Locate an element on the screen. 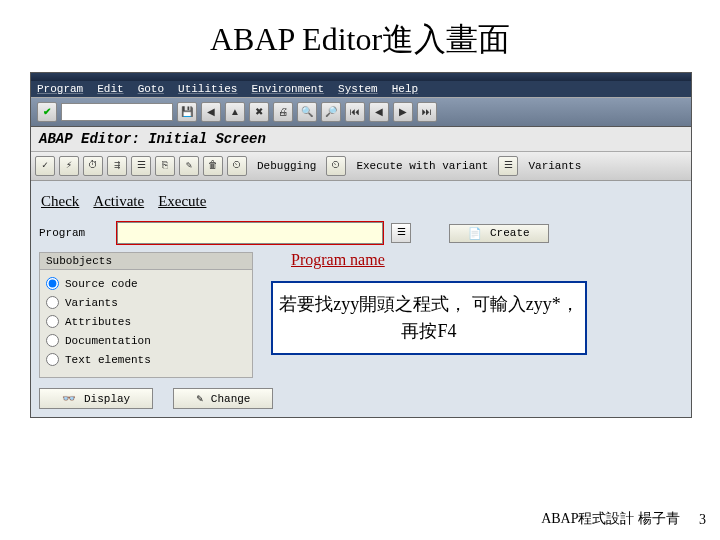 This screenshot has width=720, height=540. command-field is located at coordinates (117, 112).